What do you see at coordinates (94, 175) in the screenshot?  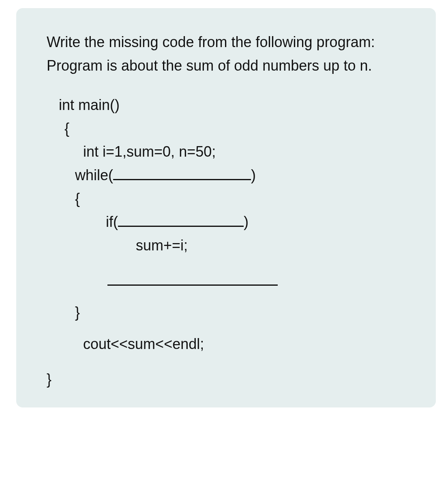 I see `while-keyword: while(` at bounding box center [94, 175].